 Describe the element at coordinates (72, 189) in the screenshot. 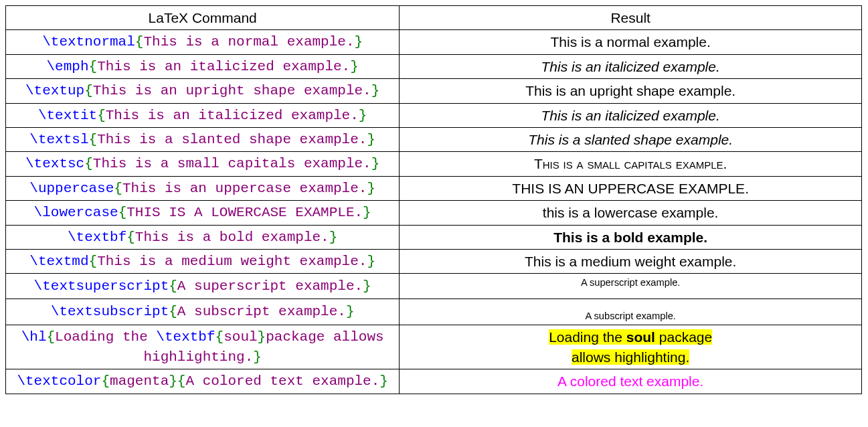

I see `latex-command: \uppercase` at that location.